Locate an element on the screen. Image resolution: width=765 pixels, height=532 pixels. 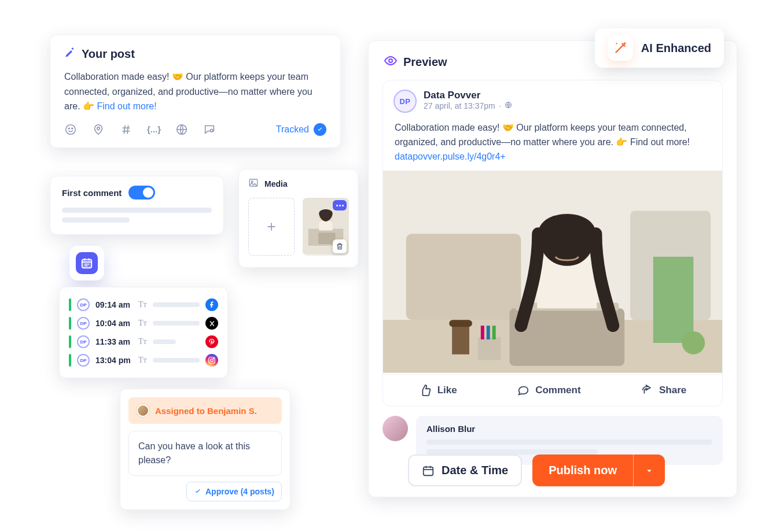
schedule-time: 09:14 am is located at coordinates (114, 305).